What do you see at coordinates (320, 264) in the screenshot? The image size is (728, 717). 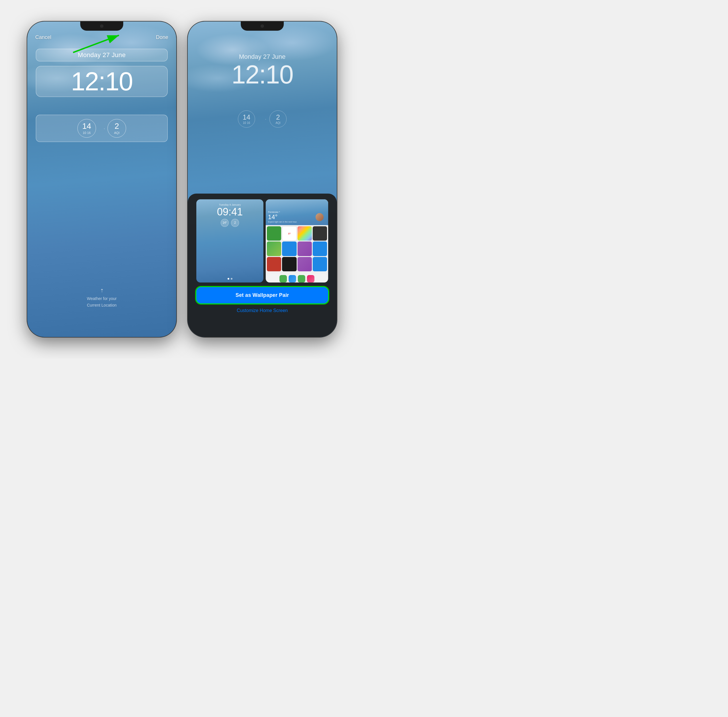 I see `appstore2-icon` at bounding box center [320, 264].